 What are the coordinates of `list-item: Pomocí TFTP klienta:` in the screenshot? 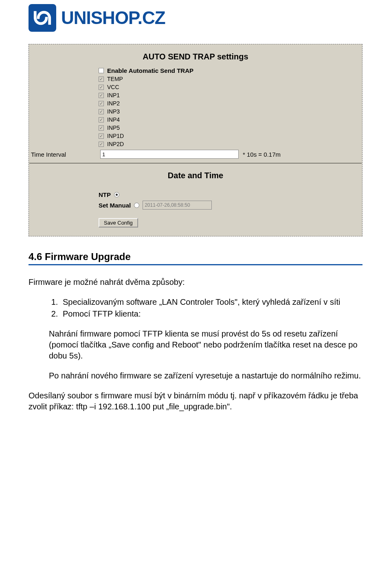 It's located at (211, 314).